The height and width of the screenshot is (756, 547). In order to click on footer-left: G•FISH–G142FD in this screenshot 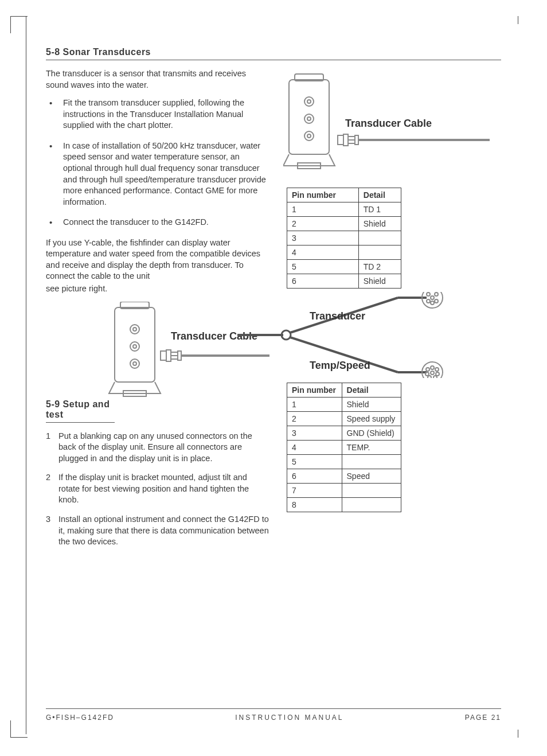, I will do `click(80, 718)`.